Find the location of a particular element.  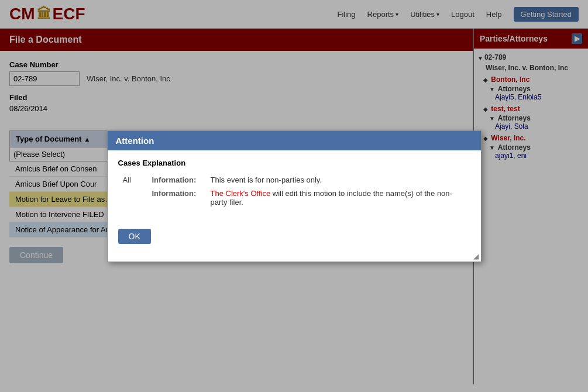

modal-scope-1: All is located at coordinates (133, 180).